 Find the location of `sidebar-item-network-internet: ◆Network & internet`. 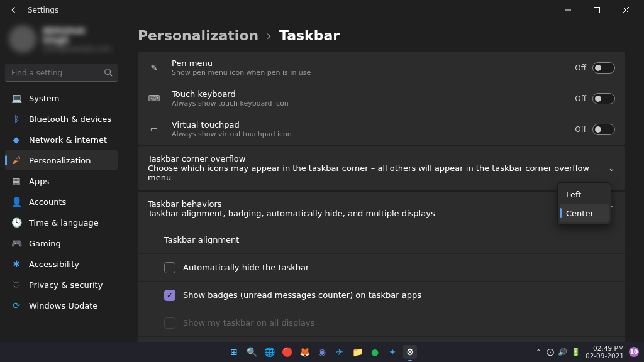

sidebar-item-network-internet: ◆Network & internet is located at coordinates (62, 140).